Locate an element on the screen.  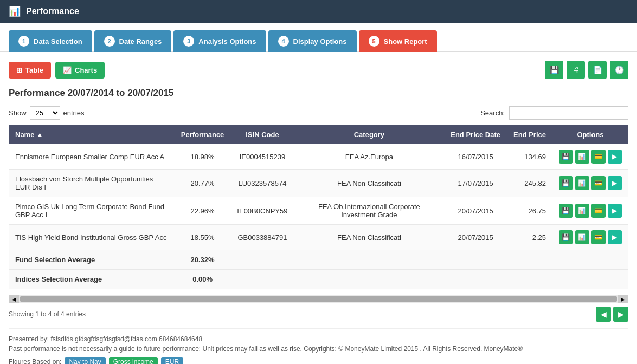
tab-display-options: 4 Display Options is located at coordinates (312, 41).